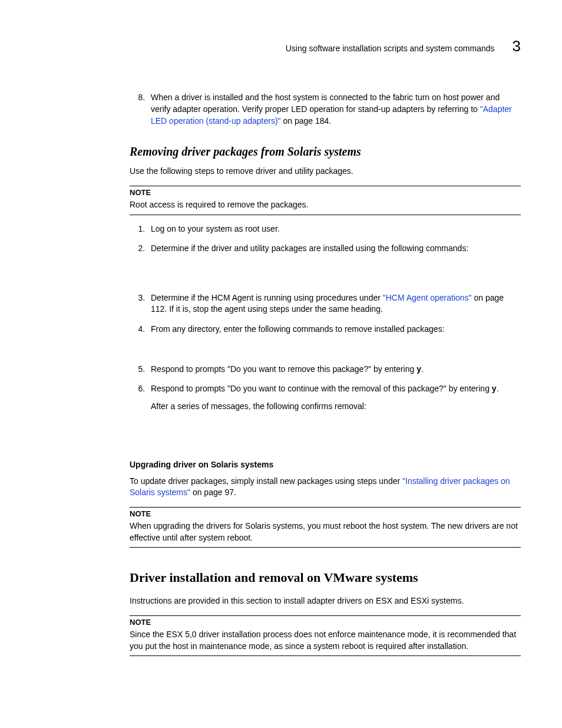 The height and width of the screenshot is (728, 562). What do you see at coordinates (298, 329) in the screenshot?
I see `step-4-text: From any directory, enter the following …` at bounding box center [298, 329].